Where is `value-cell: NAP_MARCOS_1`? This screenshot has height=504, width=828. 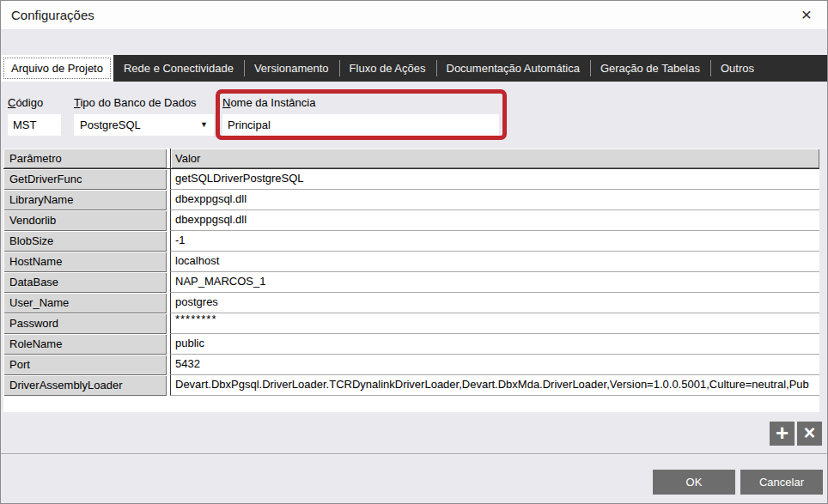
value-cell: NAP_MARCOS_1 is located at coordinates (495, 282).